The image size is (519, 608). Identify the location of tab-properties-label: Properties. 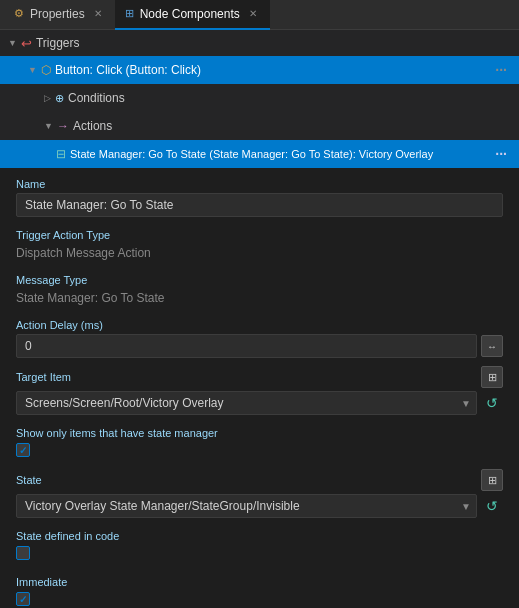
(58, 14).